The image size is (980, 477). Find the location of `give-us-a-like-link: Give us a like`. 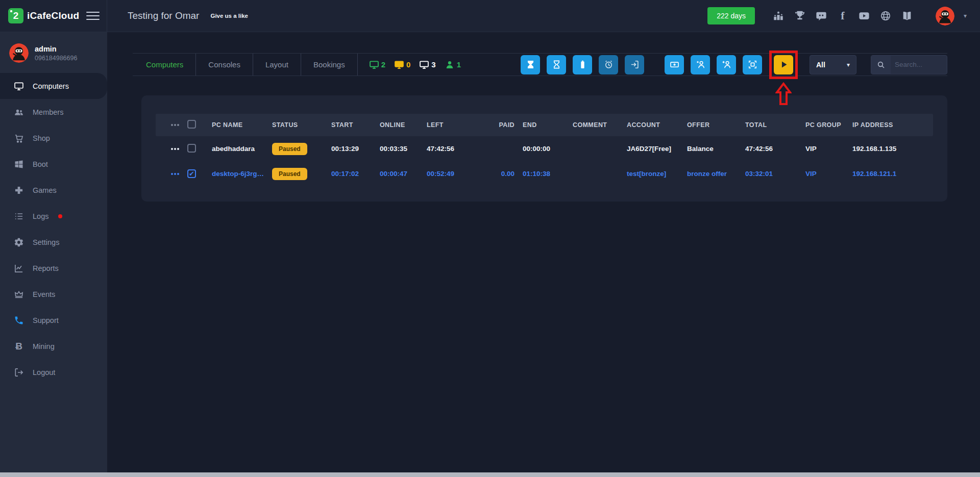

give-us-a-like-link: Give us a like is located at coordinates (229, 16).